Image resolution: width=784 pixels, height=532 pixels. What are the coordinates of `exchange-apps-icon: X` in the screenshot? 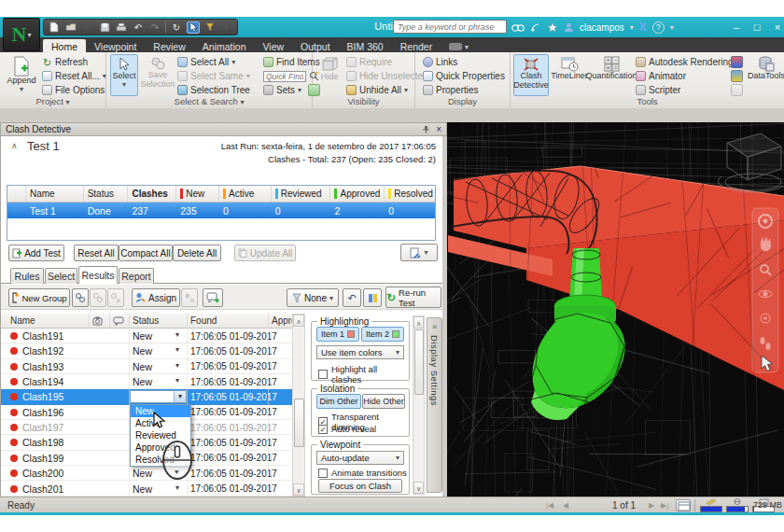 It's located at (643, 27).